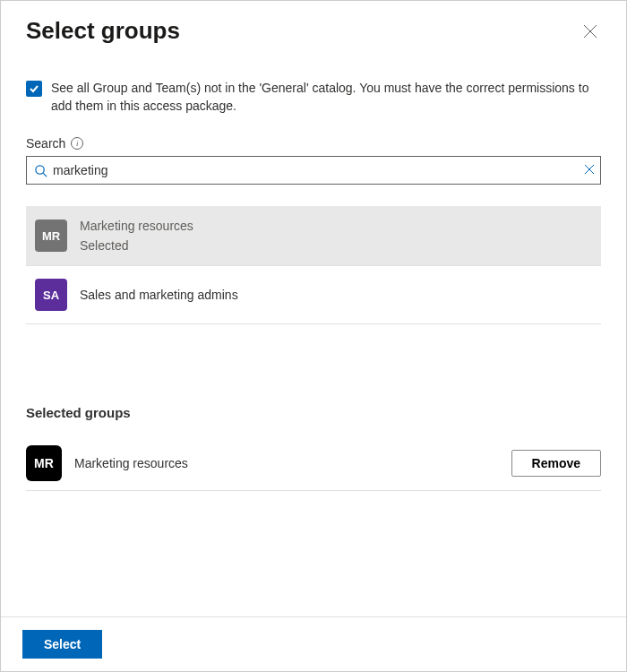 The width and height of the screenshot is (627, 672). Describe the element at coordinates (314, 412) in the screenshot. I see `selected-groups-heading: Selected groups` at that location.